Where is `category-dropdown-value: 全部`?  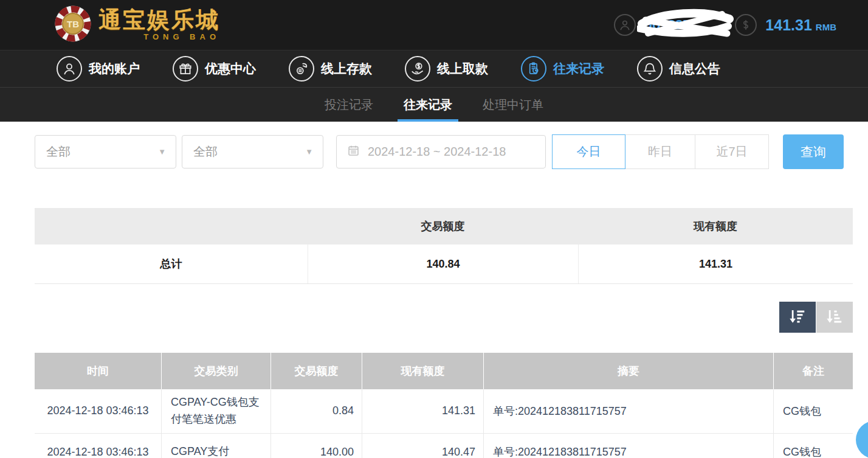
category-dropdown-value: 全部 is located at coordinates (58, 152).